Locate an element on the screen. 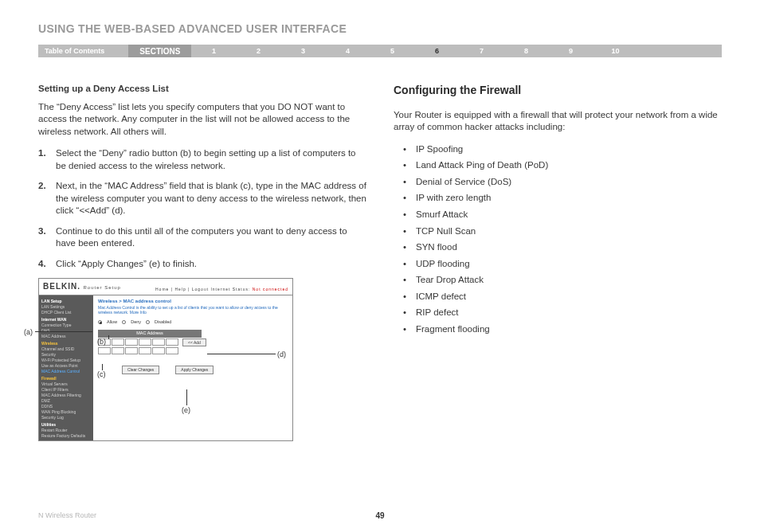 The height and width of the screenshot is (532, 760). router-screenshot: BELKIN. Router Setup Home | Help | Logou… is located at coordinates (166, 360).